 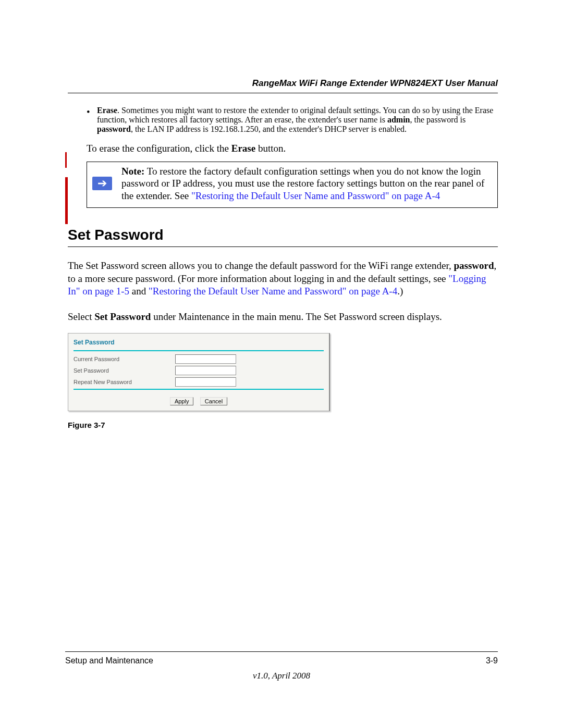 What do you see at coordinates (271, 148) in the screenshot?
I see `text: button.` at bounding box center [271, 148].